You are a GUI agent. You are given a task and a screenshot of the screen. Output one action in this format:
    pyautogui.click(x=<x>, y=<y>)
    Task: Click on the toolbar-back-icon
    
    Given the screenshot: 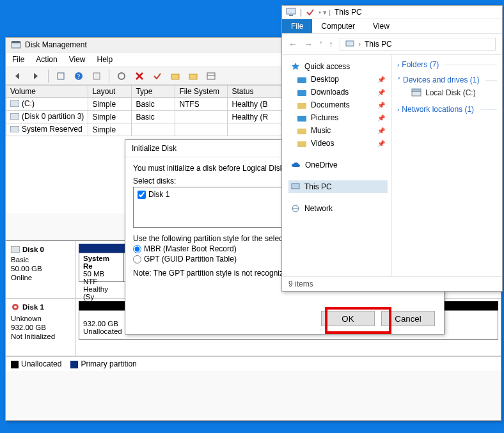 What is the action you would take?
    pyautogui.click(x=18, y=76)
    